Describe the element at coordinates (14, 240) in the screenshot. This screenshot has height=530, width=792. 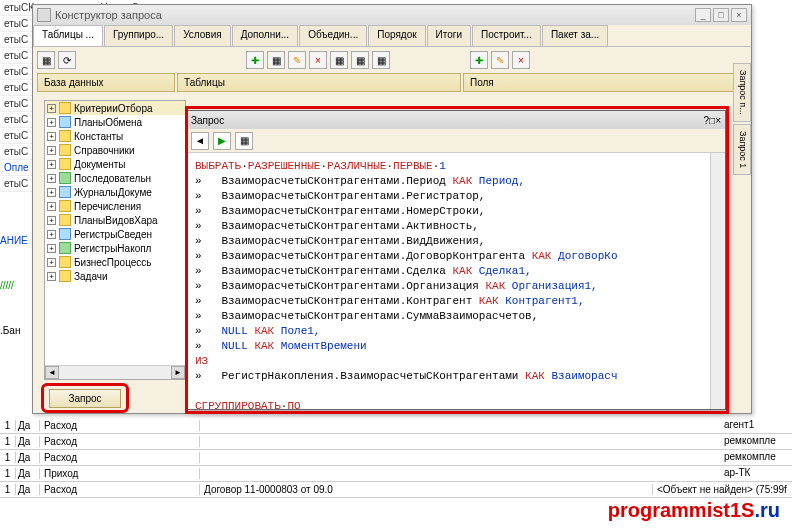
I see `bg-link: АНИЕ` at that location.